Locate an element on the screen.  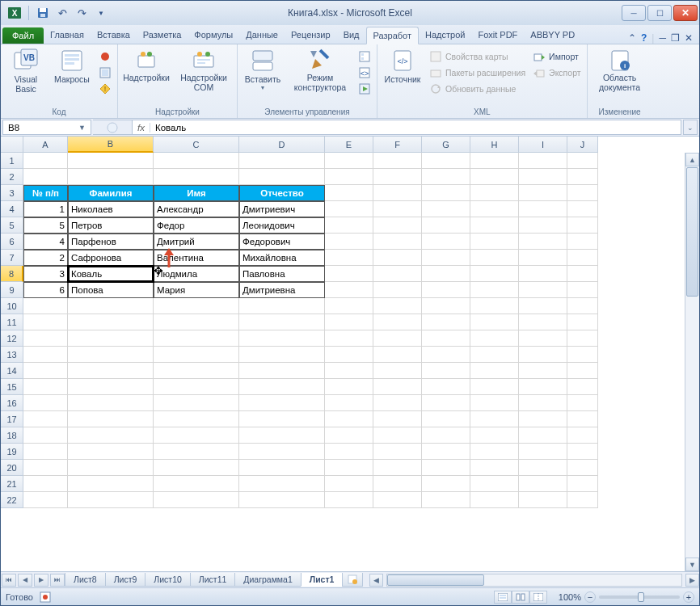
normal-view-button is located at coordinates (503, 597).